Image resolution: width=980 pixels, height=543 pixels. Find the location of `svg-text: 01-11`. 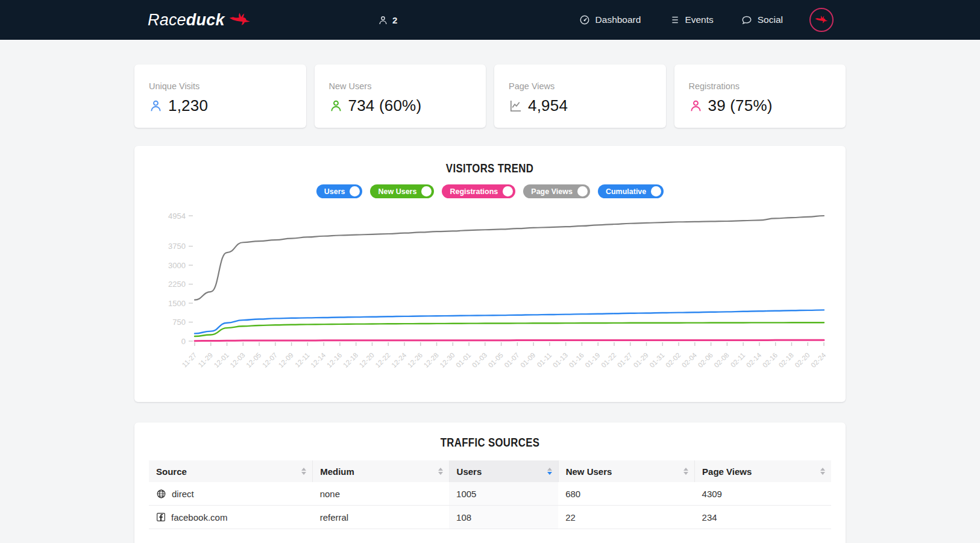

svg-text: 01-11 is located at coordinates (545, 360).